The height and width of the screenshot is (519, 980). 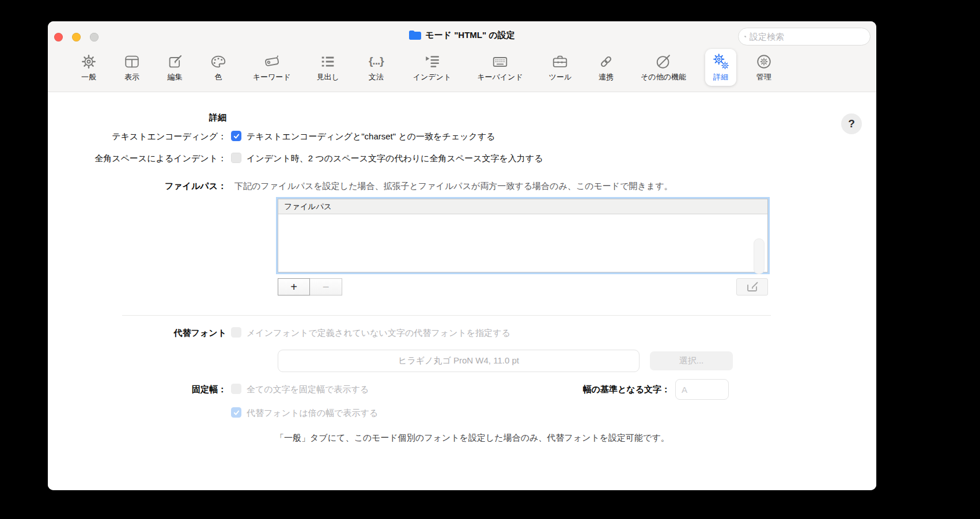 I want to click on encoding-checkbox, so click(x=236, y=136).